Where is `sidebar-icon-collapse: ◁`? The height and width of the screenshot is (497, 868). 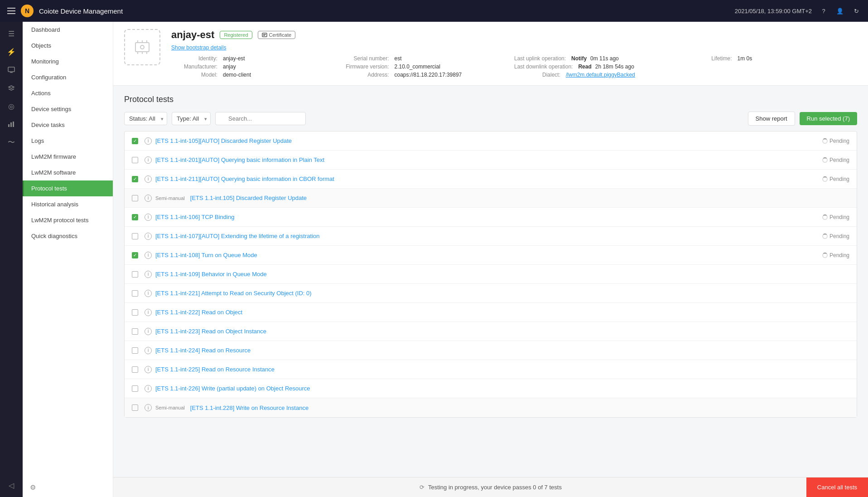
sidebar-icon-collapse: ◁ is located at coordinates (11, 485).